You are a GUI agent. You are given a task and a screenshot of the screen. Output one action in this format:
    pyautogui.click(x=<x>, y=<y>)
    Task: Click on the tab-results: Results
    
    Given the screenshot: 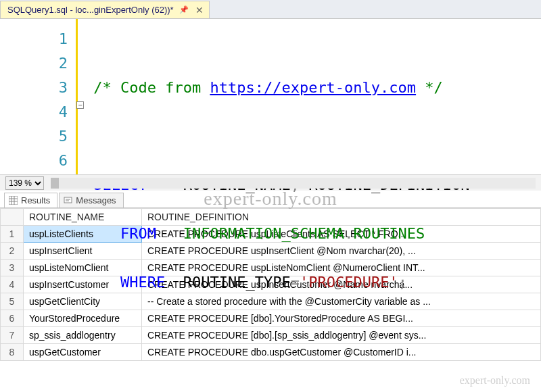 What is the action you would take?
    pyautogui.click(x=31, y=200)
    